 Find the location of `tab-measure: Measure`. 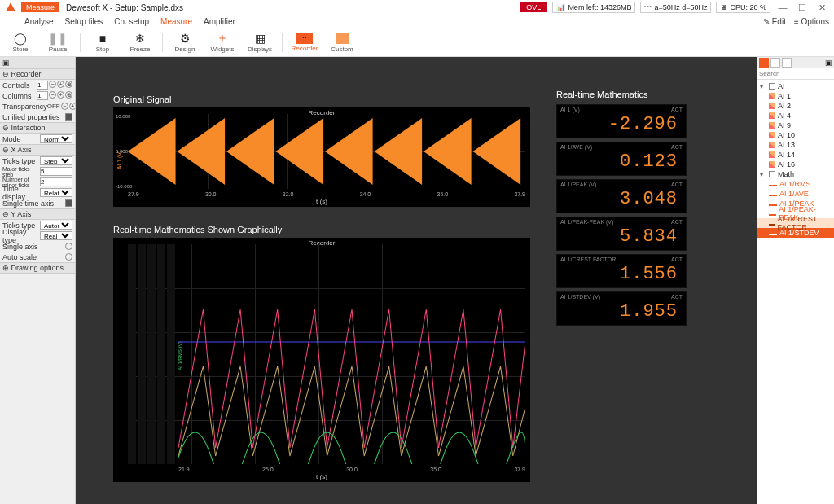

tab-measure: Measure is located at coordinates (176, 21).